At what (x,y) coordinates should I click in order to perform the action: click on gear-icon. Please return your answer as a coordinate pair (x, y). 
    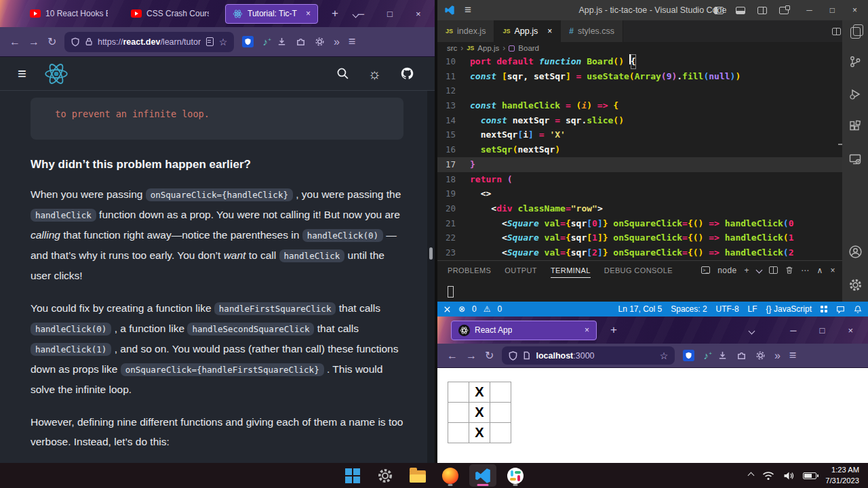
    Looking at the image, I should click on (320, 42).